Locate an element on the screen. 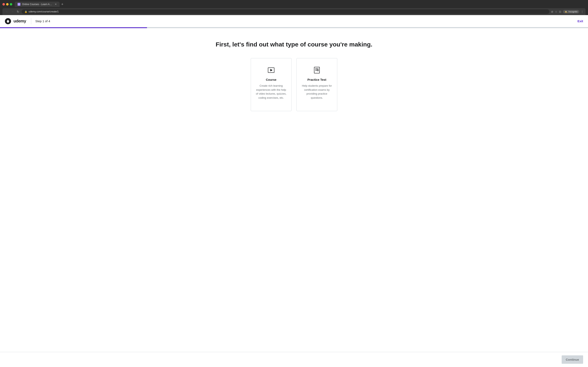 The height and width of the screenshot is (367, 588). minimize-traffic-light is located at coordinates (7, 4).